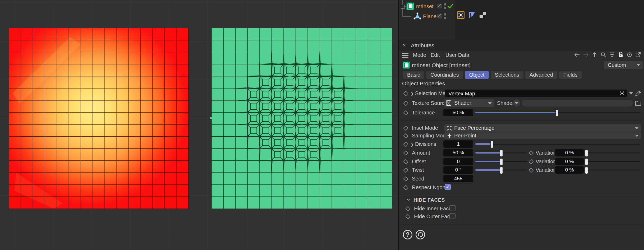 This screenshot has width=644, height=250. What do you see at coordinates (458, 153) in the screenshot?
I see `amount-value: 50 %` at bounding box center [458, 153].